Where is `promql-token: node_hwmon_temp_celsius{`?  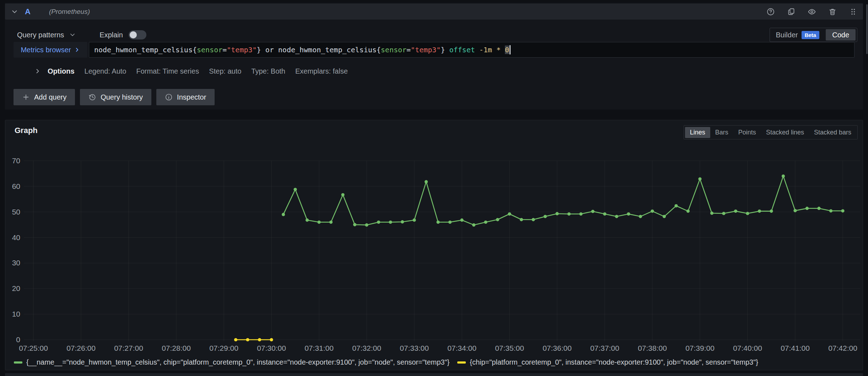 promql-token: node_hwmon_temp_celsius{ is located at coordinates (146, 50).